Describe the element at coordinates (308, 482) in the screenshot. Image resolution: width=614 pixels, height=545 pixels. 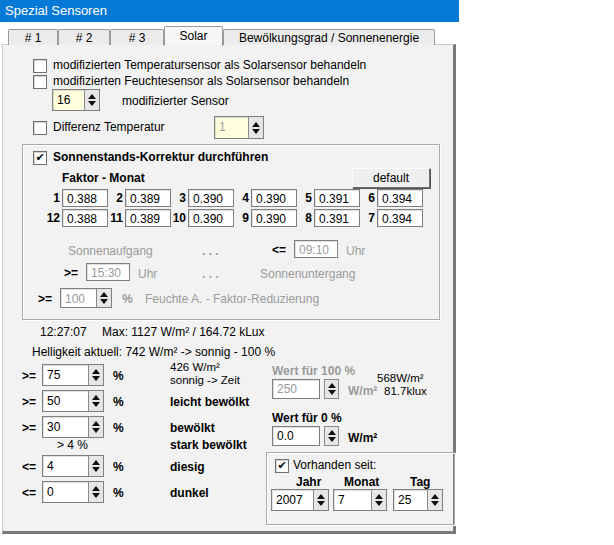
I see `jahr-label: Jahr` at that location.